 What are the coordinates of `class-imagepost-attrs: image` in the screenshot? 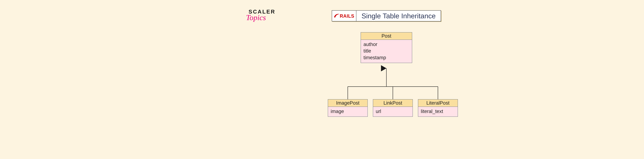 It's located at (348, 112).